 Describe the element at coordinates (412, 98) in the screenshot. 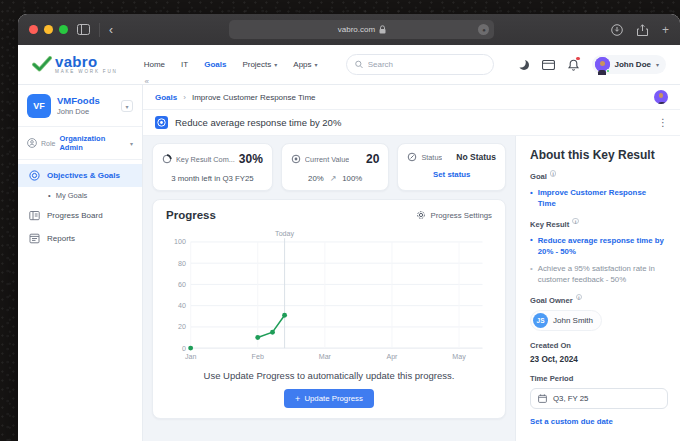

I see `breadcrumb: Goals › Improve Customer Response Time` at that location.